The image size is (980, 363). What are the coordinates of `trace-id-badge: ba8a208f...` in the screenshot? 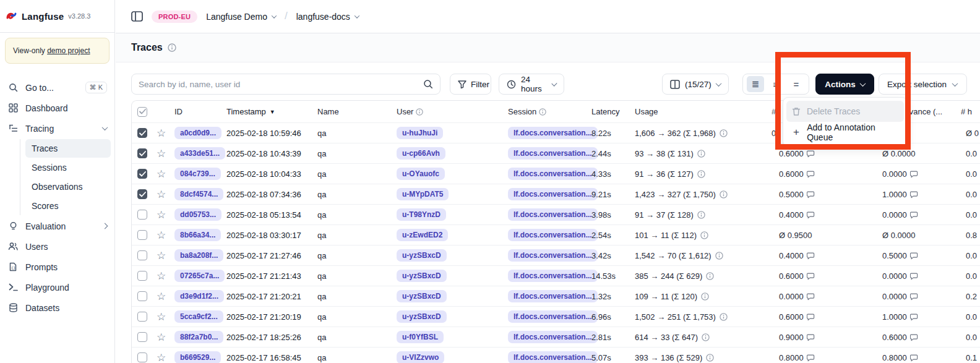 It's located at (199, 255).